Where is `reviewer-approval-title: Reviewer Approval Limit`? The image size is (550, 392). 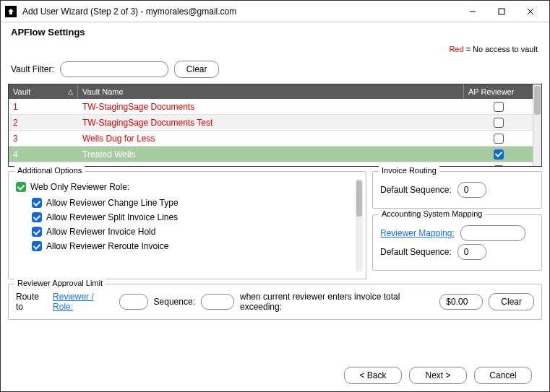 reviewer-approval-title: Reviewer Approval Limit is located at coordinates (60, 283).